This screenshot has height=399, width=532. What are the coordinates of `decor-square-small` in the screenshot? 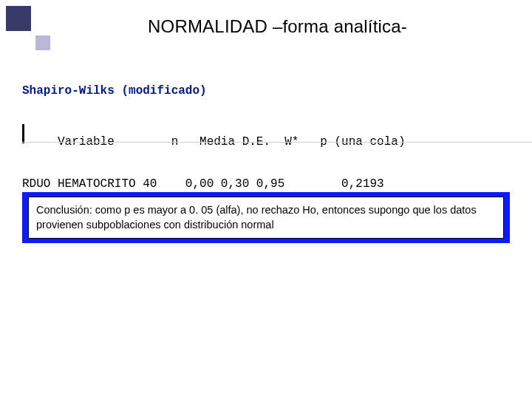 It's located at (43, 43).